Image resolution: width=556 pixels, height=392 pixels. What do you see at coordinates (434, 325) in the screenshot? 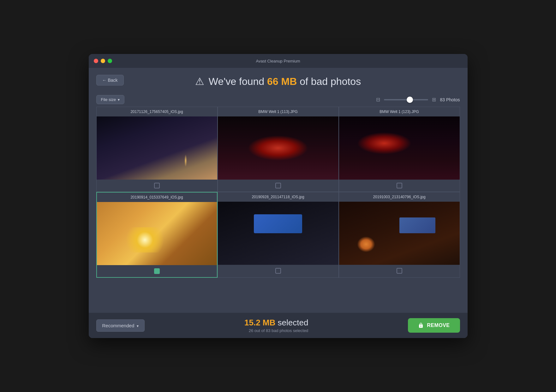
I see `remove-button: REMOVE` at bounding box center [434, 325].